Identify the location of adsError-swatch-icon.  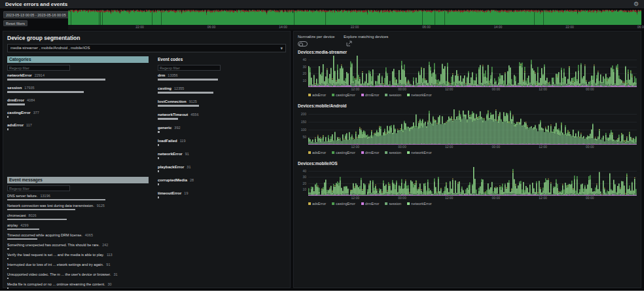
(310, 153).